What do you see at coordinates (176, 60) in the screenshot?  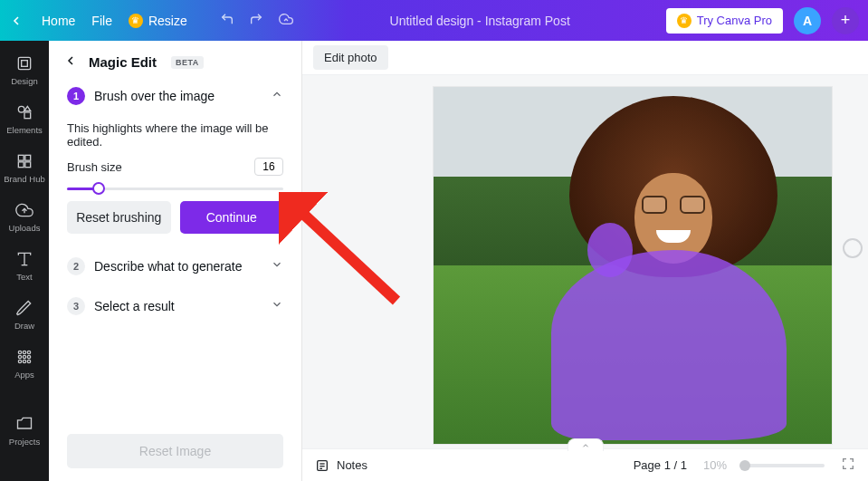 I see `panel-header: Magic Edit BETA` at bounding box center [176, 60].